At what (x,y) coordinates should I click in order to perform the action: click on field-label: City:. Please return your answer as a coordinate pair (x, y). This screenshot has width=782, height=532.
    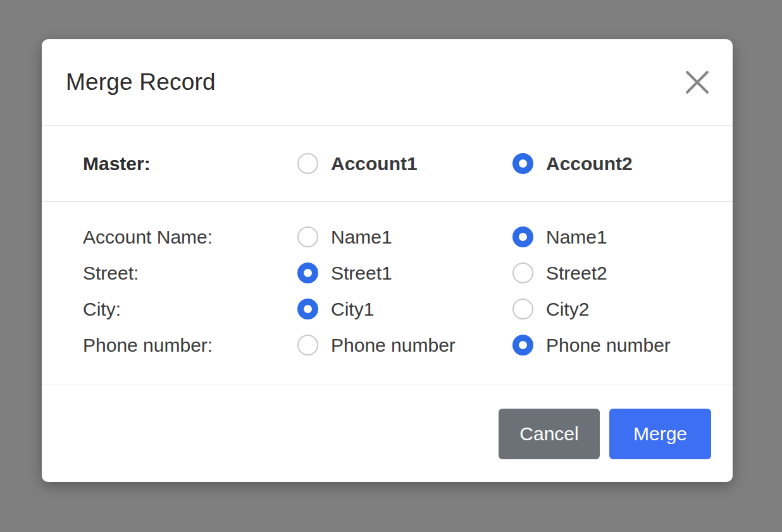
    Looking at the image, I should click on (190, 309).